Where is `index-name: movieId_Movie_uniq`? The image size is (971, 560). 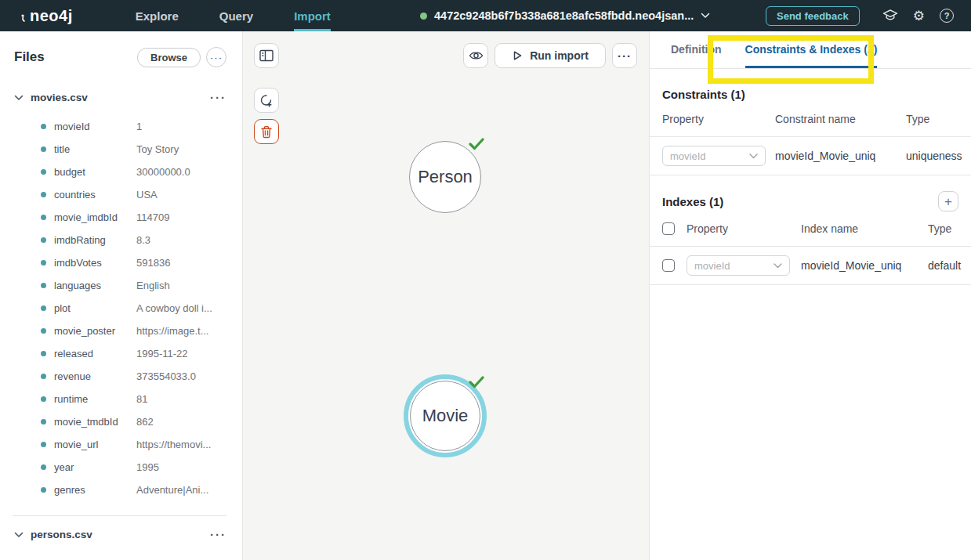 index-name: movieId_Movie_uniq is located at coordinates (864, 266).